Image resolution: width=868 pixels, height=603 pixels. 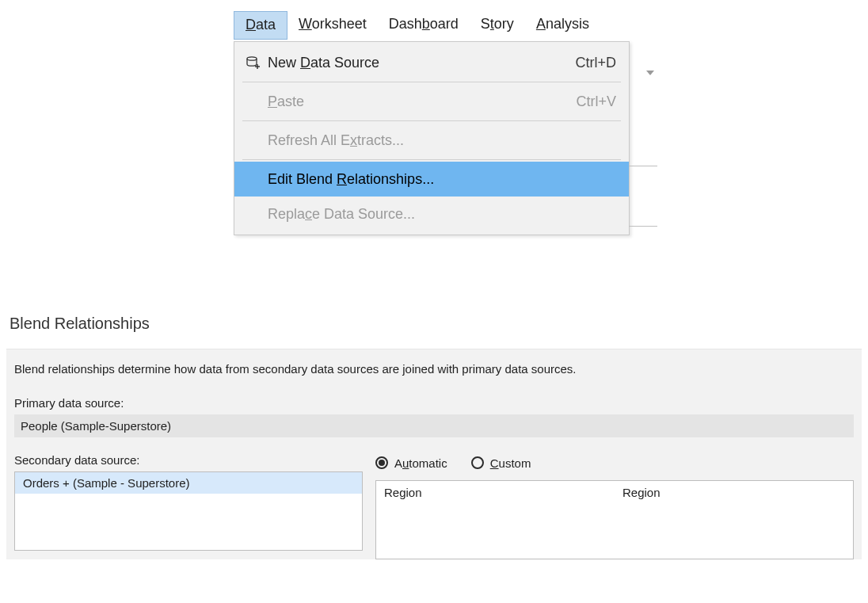 What do you see at coordinates (440, 141) in the screenshot?
I see `menu-item-label: Refresh All Extracts...` at bounding box center [440, 141].